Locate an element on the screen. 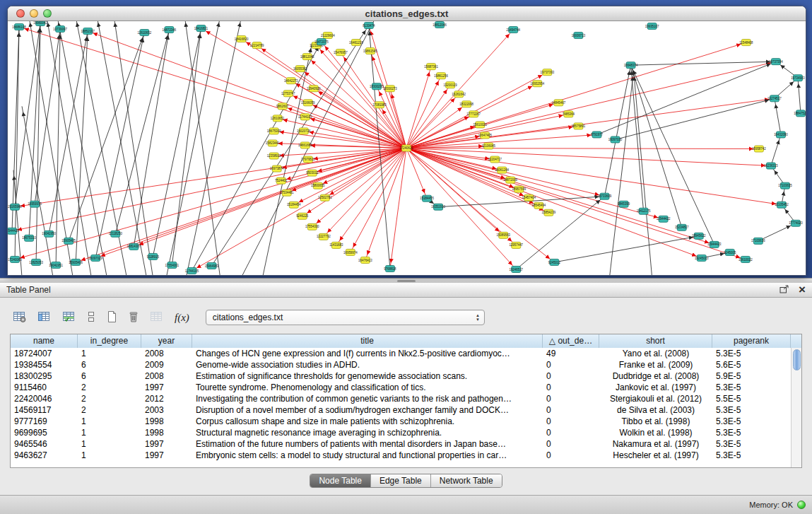  graph-node: 12944425 is located at coordinates (13, 230).